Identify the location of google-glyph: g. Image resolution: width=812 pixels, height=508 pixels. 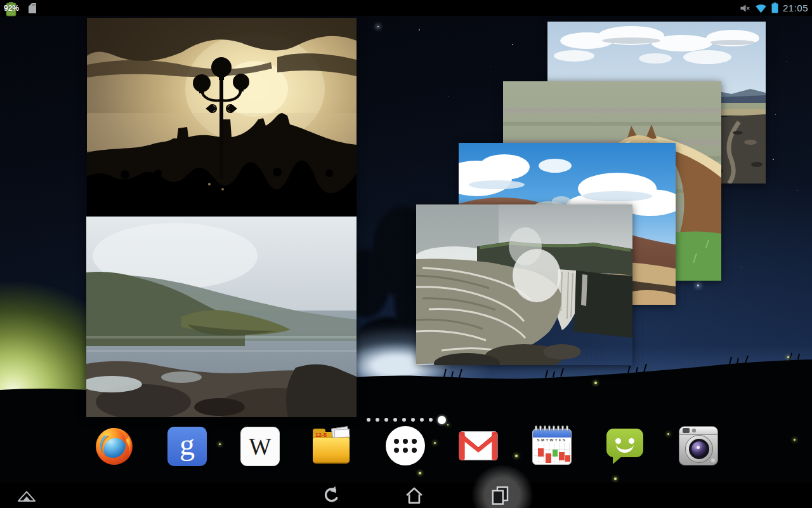
(187, 444).